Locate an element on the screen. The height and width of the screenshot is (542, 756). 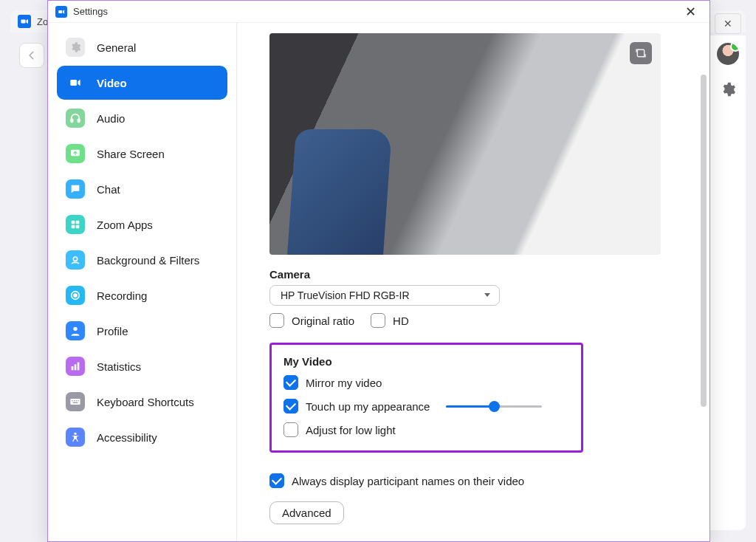
headphones-icon is located at coordinates (75, 118).